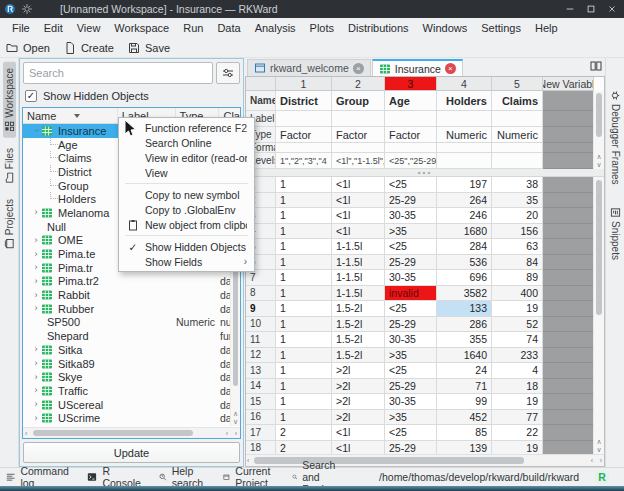 The height and width of the screenshot is (491, 624). I want to click on column-header-4: 4, so click(464, 84).